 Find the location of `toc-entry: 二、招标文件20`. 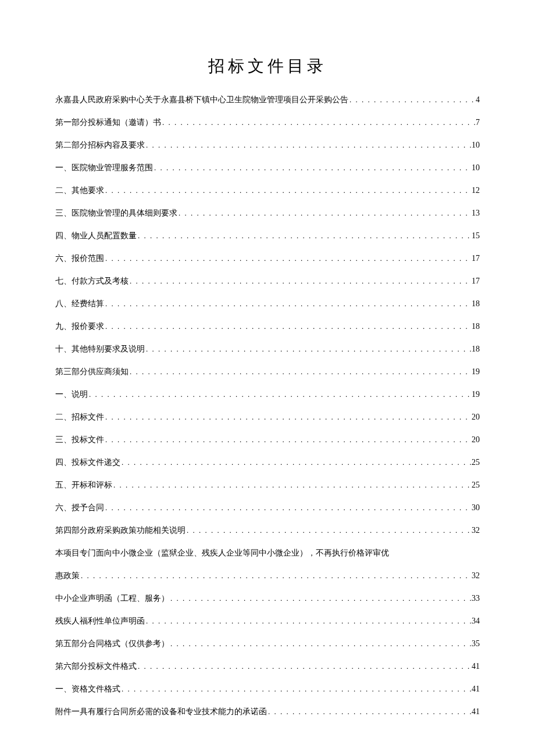

toc-entry: 二、招标文件20 is located at coordinates (268, 417).